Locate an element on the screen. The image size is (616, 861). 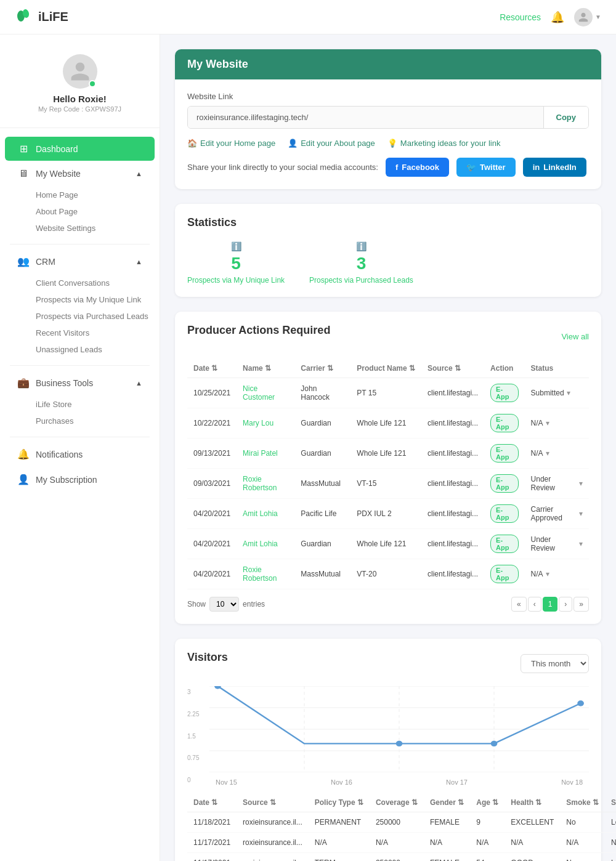
monitor-icon: 🖥 is located at coordinates (23, 174).